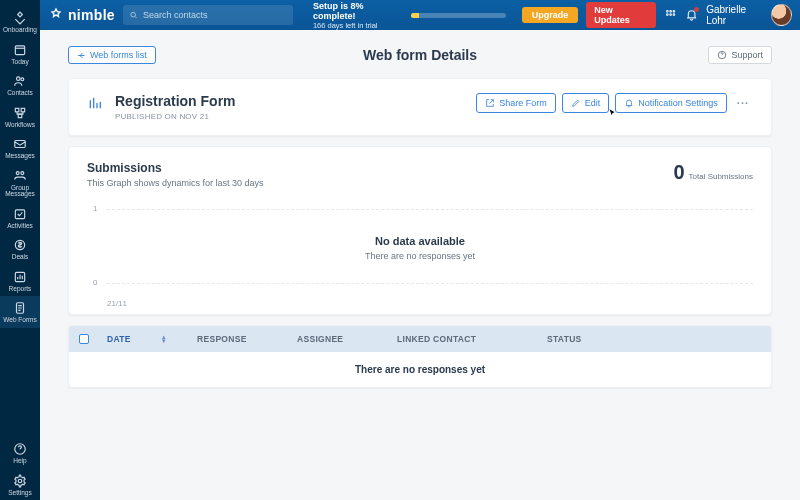 The height and width of the screenshot is (500, 800). I want to click on sidebar-label: Deals, so click(20, 258).